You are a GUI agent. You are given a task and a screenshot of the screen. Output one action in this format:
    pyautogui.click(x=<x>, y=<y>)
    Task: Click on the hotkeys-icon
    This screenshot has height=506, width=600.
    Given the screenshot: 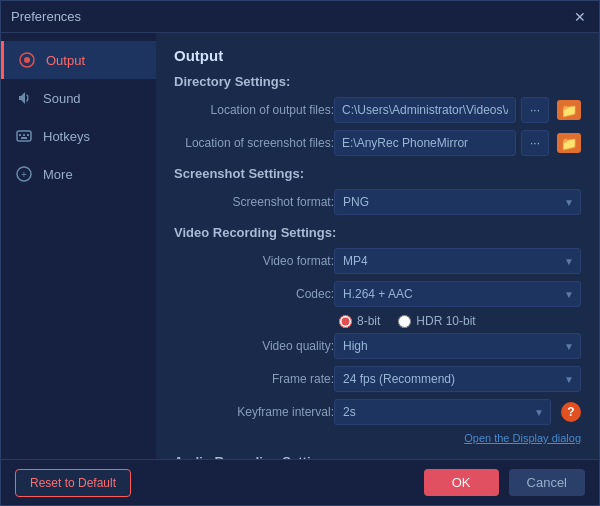 What is the action you would take?
    pyautogui.click(x=24, y=136)
    